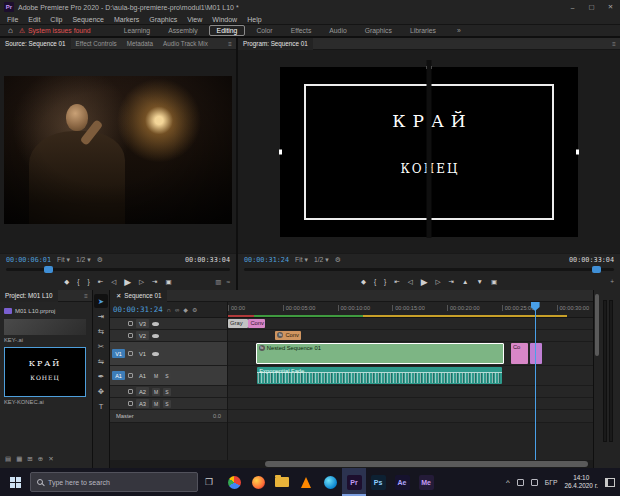 The height and width of the screenshot is (496, 620). I want to click on workspace-tab-audio: Audio, so click(338, 30).